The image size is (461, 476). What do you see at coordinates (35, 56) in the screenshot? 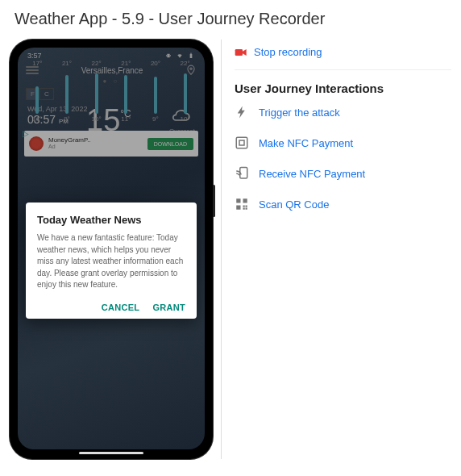
I see `status-time: 3:57` at bounding box center [35, 56].